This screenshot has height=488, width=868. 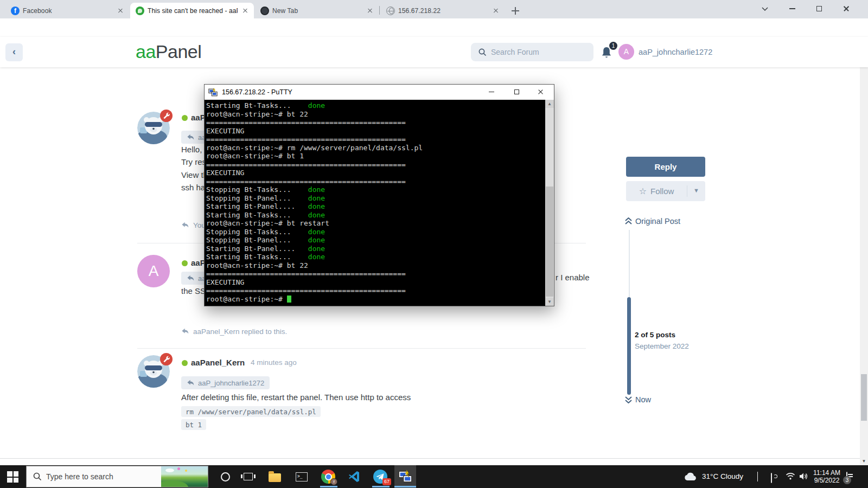 What do you see at coordinates (638, 400) in the screenshot?
I see `now-link: Now` at bounding box center [638, 400].